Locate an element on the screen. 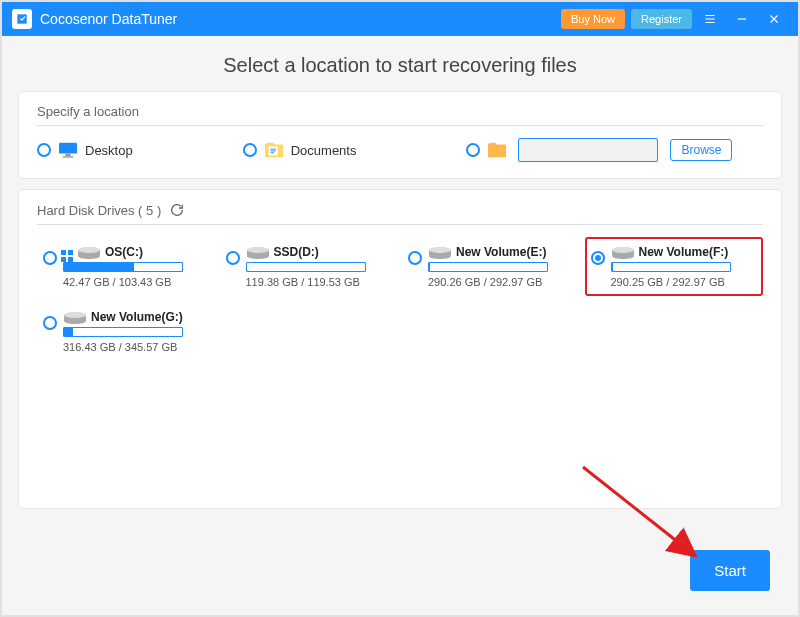  titlebar: Cocosenor DataTuner Buy Now Register is located at coordinates (400, 19).